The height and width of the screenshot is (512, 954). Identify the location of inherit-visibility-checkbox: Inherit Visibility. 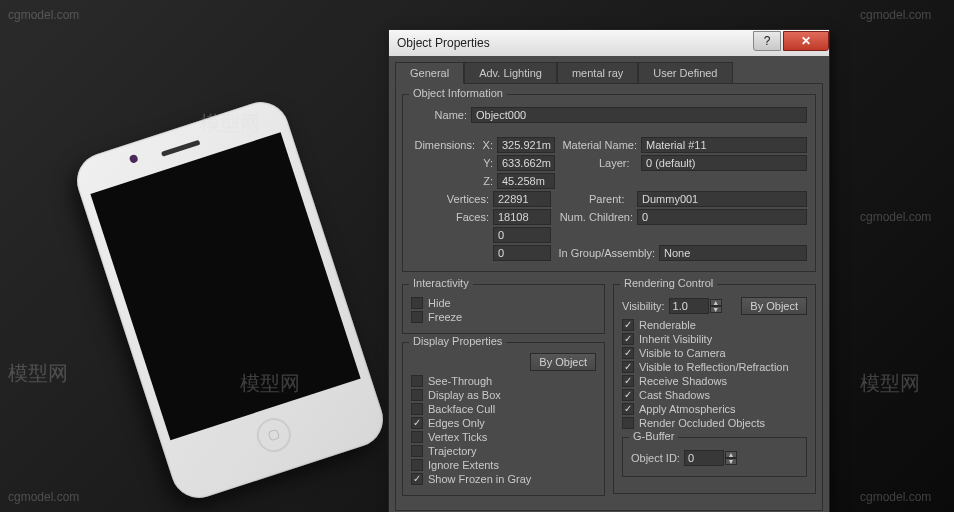
(714, 339).